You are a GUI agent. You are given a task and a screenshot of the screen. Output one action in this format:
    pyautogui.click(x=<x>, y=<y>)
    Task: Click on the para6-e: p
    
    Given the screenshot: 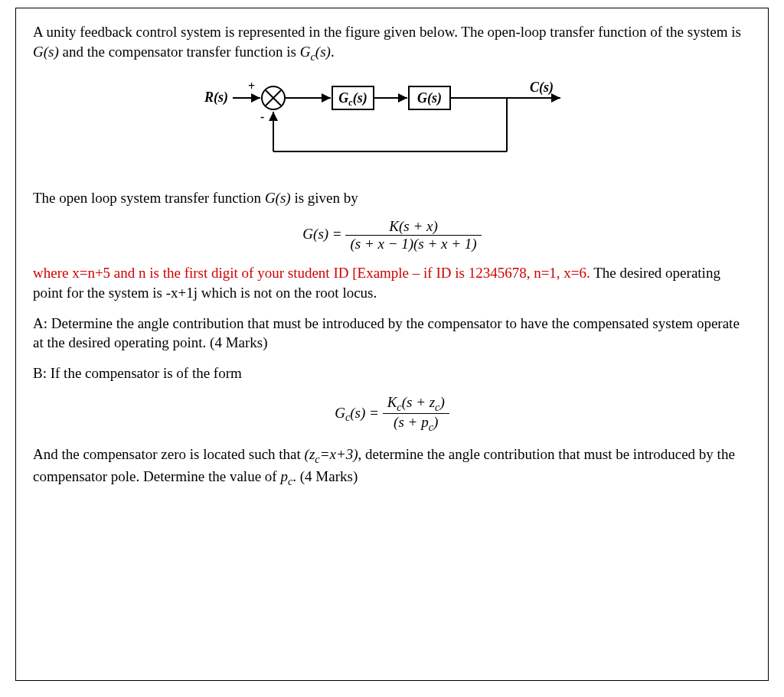 What is the action you would take?
    pyautogui.click(x=284, y=476)
    